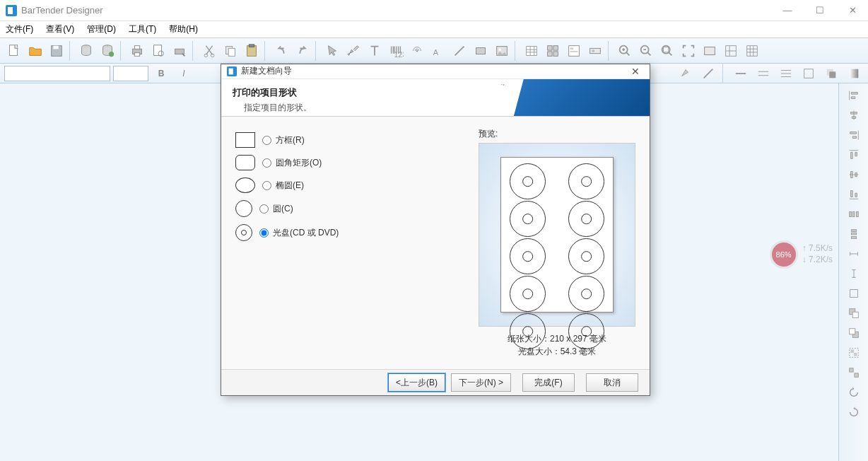  I want to click on new-doc-button, so click(14, 51).